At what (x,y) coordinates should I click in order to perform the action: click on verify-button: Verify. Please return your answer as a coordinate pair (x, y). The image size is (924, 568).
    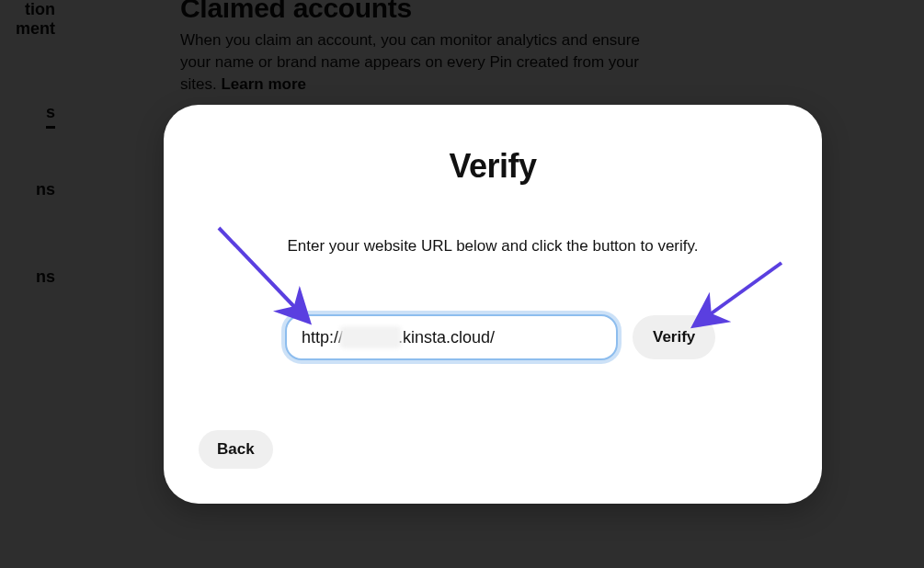
    Looking at the image, I should click on (674, 337).